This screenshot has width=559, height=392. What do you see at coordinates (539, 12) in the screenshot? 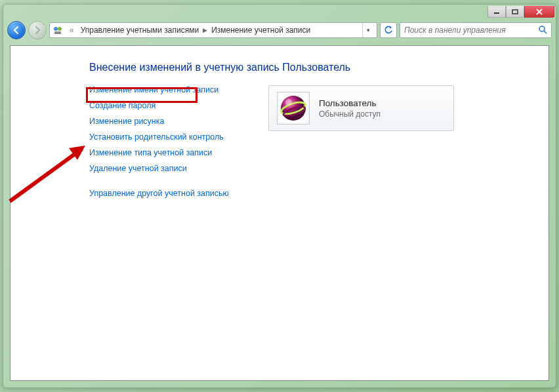
I see `close-button` at bounding box center [539, 12].